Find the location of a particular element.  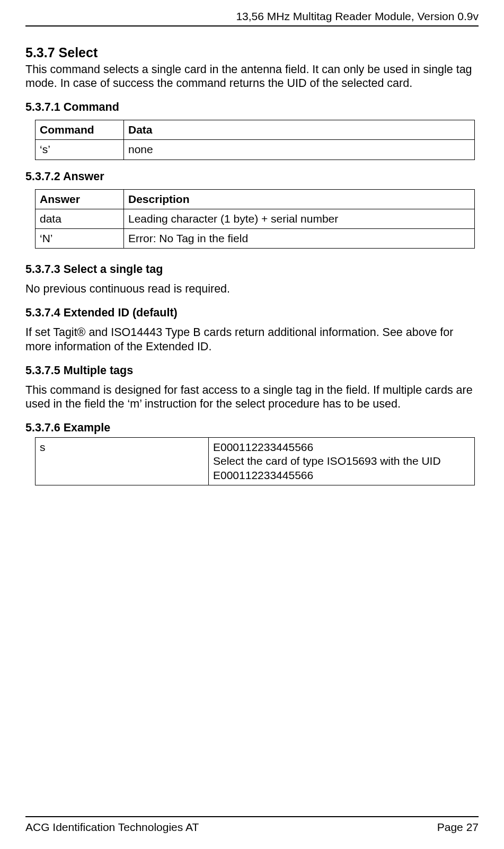

heading-5-3-7-3: 5.3.7.3 Select a single tag is located at coordinates (252, 269).